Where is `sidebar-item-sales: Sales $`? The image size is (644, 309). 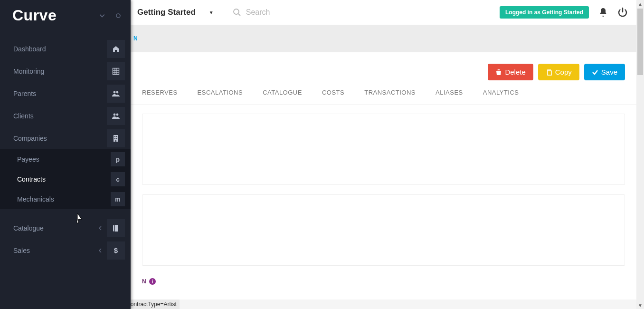 sidebar-item-sales: Sales $ is located at coordinates (66, 250).